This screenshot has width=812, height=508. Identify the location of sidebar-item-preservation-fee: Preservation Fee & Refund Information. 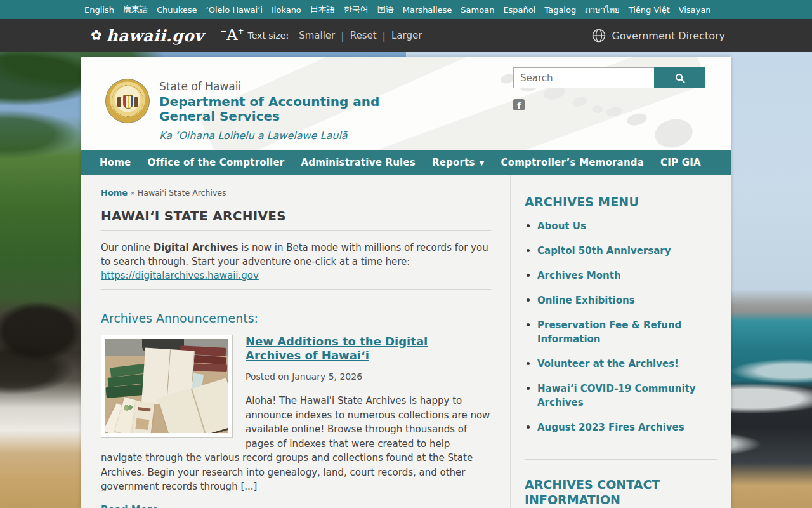
(609, 332).